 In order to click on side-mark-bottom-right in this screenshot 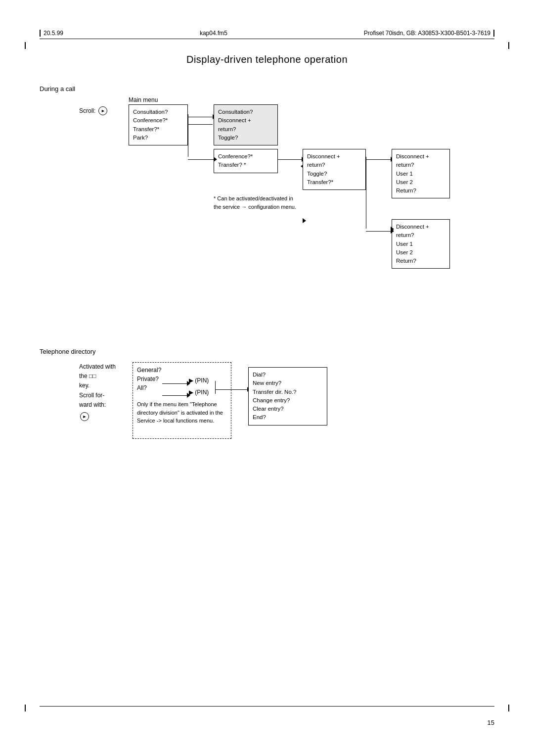, I will do `click(509, 708)`.